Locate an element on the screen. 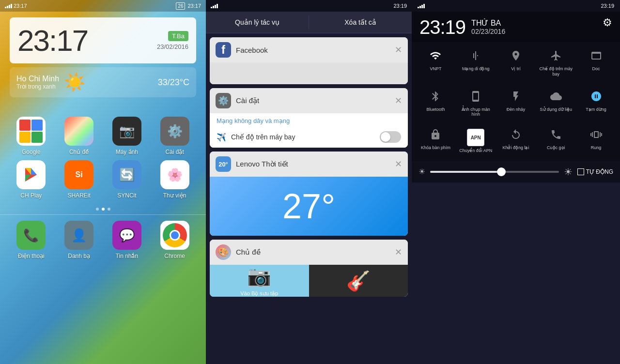 The height and width of the screenshot is (364, 620). theme-preview-left: 📷 Vào Bộ sưu tập is located at coordinates (260, 281).